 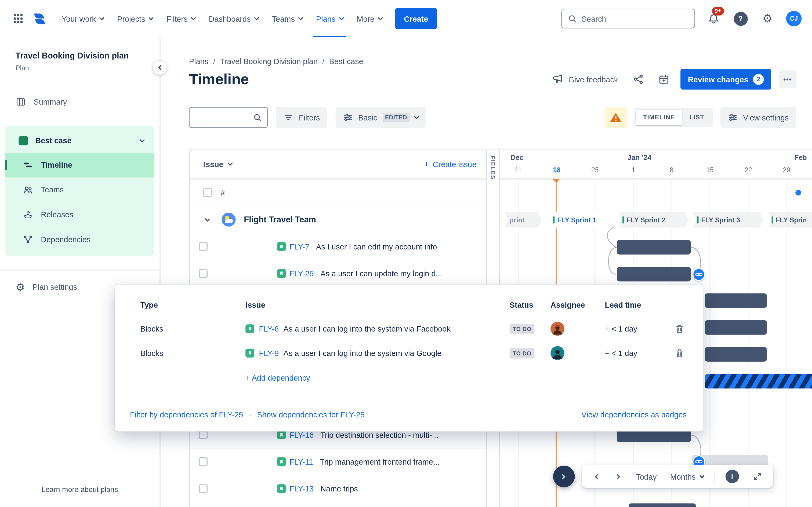 I want to click on learn-more-link: Learn more about plans, so click(x=80, y=490).